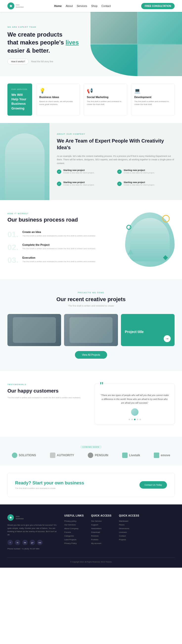  What do you see at coordinates (129, 521) in the screenshot?
I see `footer-quick2-mainboard: Mainboard` at bounding box center [129, 521].